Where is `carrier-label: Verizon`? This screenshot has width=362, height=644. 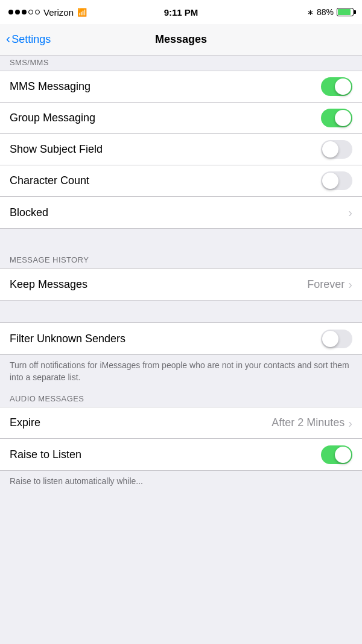
carrier-label: Verizon is located at coordinates (59, 12).